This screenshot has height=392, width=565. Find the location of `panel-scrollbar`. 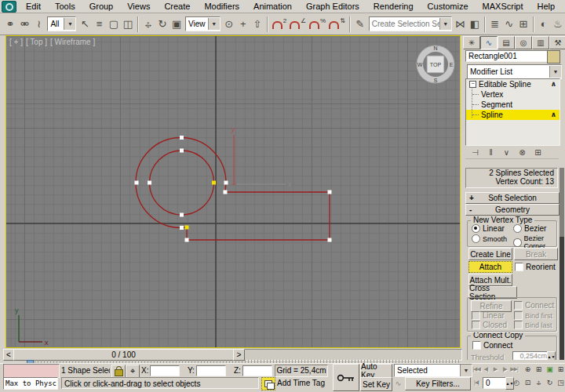

panel-scrollbar is located at coordinates (562, 263).